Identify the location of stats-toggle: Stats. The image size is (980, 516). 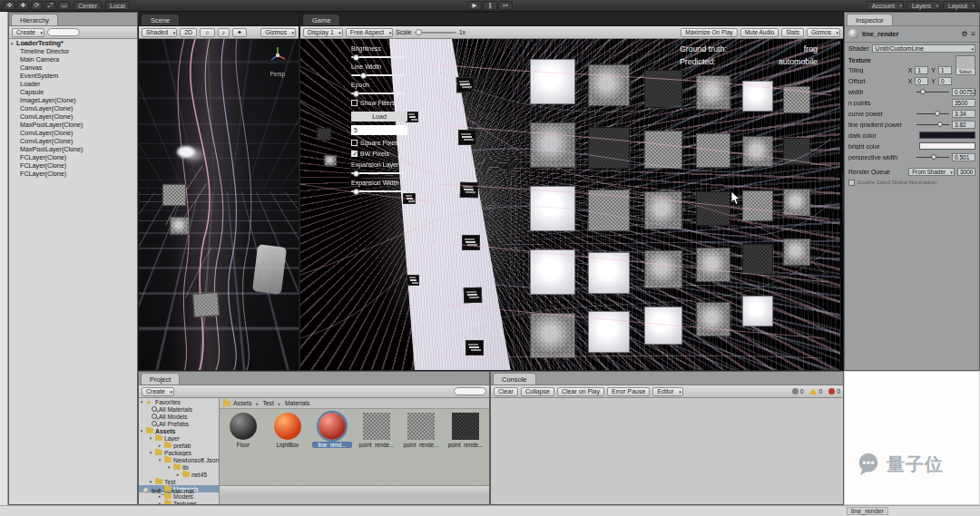
(793, 33).